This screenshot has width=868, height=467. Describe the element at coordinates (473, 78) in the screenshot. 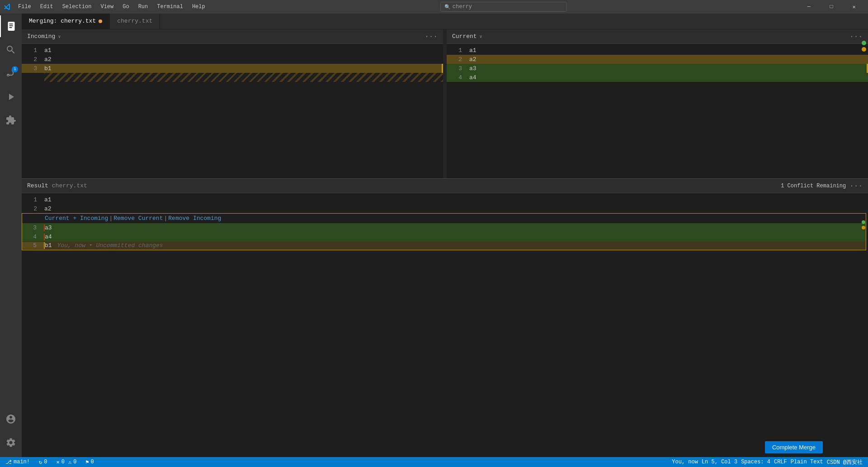

I see `cur-line-content-4: a4` at that location.